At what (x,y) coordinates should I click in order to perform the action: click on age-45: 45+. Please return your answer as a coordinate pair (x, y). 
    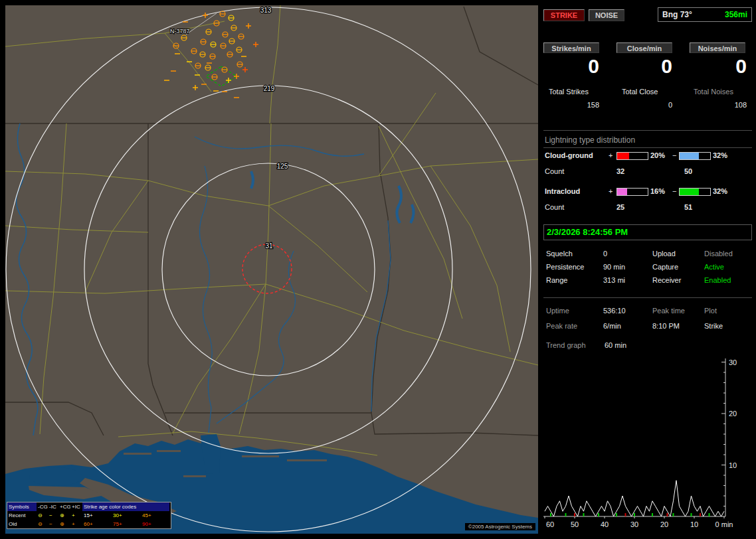
    Looking at the image, I should click on (155, 515).